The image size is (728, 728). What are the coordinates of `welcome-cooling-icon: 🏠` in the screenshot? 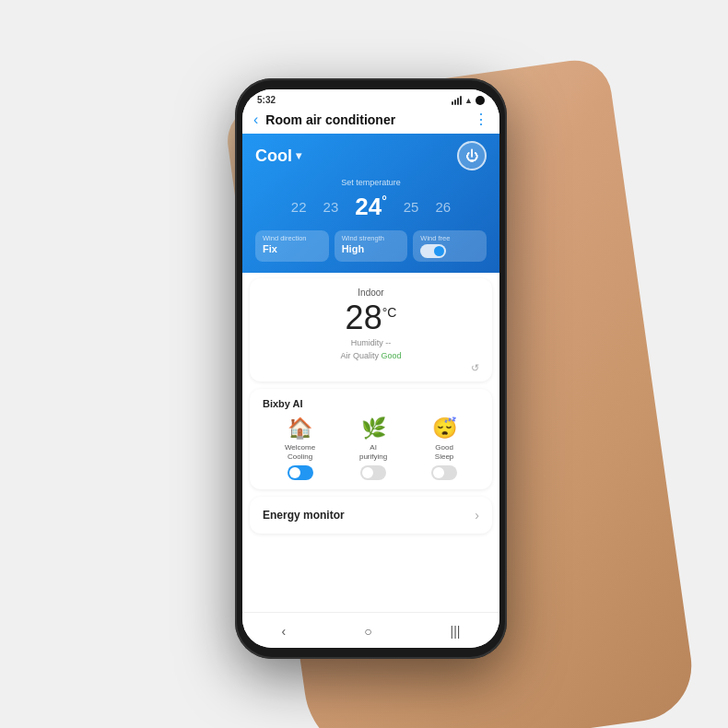 It's located at (300, 429).